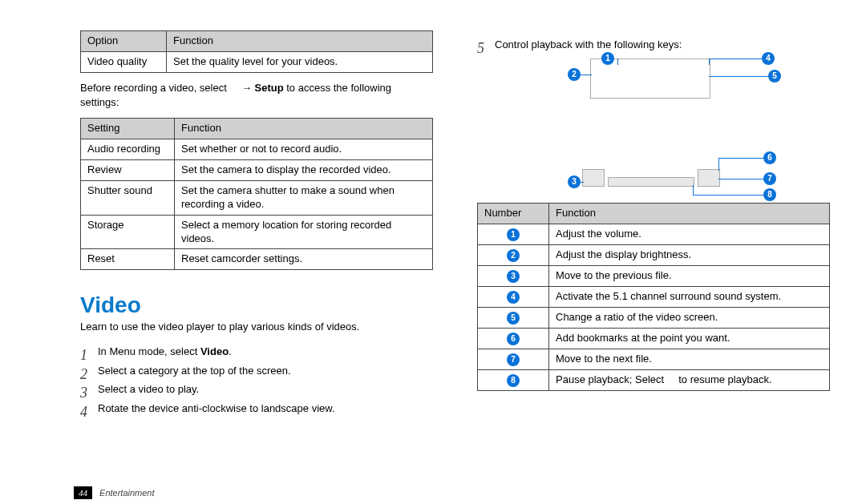  Describe the element at coordinates (770, 179) in the screenshot. I see `callout-7-icon: 7` at that location.